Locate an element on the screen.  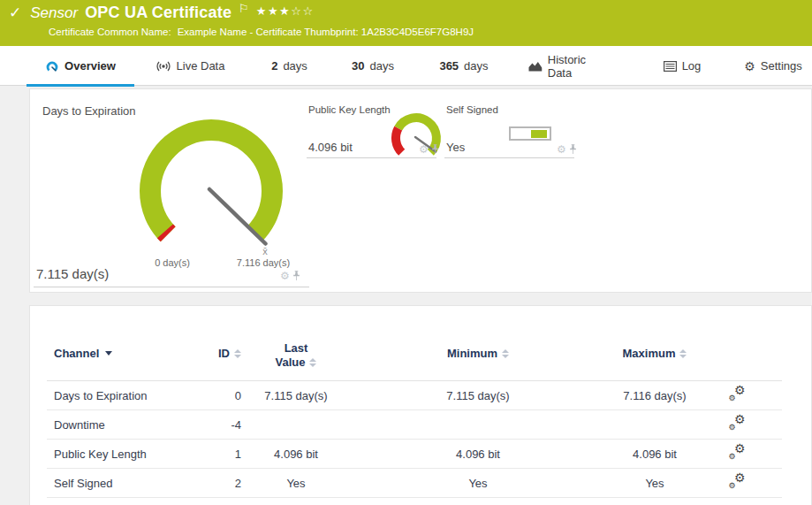
last-value: 4.096 bit is located at coordinates (296, 455).